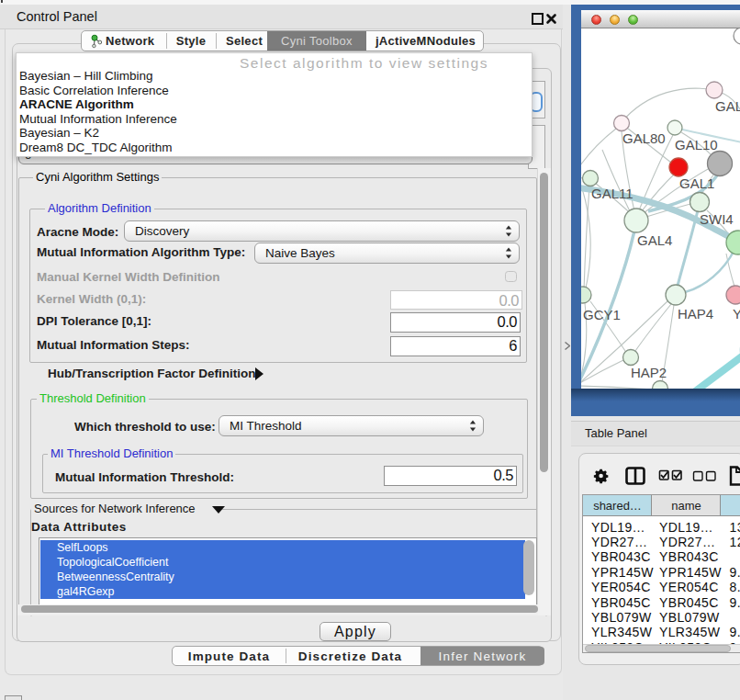 The image size is (740, 700). What do you see at coordinates (612, 193) in the screenshot?
I see `svg-text: GAL11` at bounding box center [612, 193].